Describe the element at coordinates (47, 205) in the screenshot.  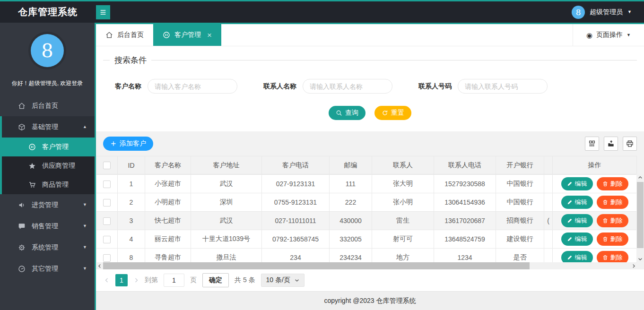
I see `sidebar-item: 进货管理▼` at that location.